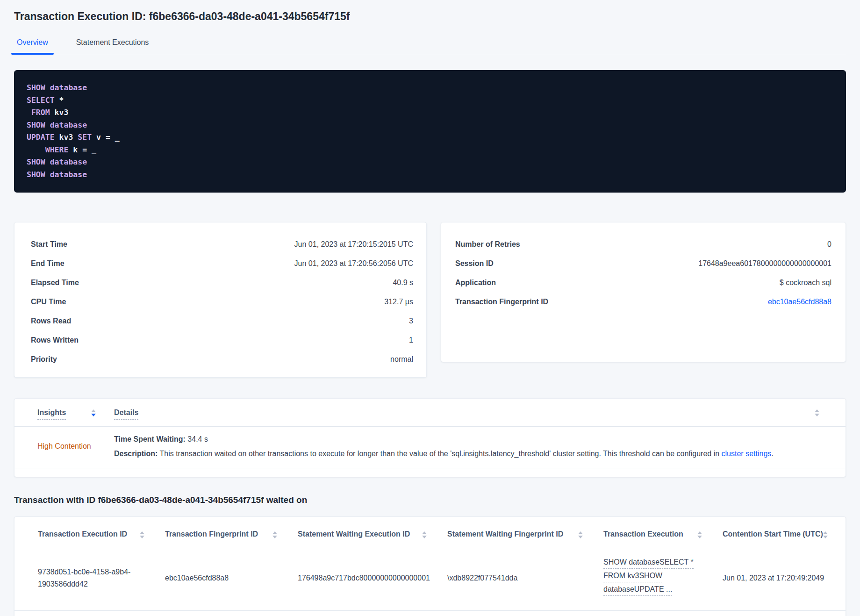  Describe the element at coordinates (41, 112) in the screenshot. I see `sql-keyword: FROM` at that location.